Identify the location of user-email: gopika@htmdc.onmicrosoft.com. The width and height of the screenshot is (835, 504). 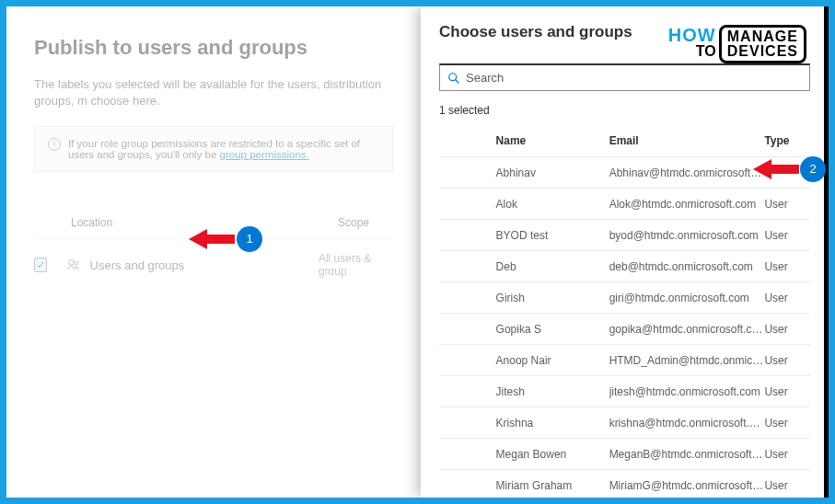
(687, 329).